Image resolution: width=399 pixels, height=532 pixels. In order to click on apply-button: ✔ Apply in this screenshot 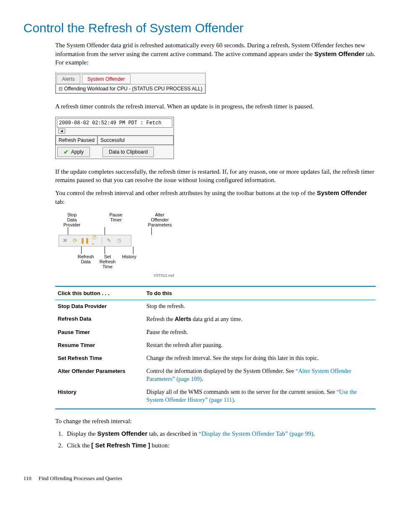, I will do `click(74, 152)`.